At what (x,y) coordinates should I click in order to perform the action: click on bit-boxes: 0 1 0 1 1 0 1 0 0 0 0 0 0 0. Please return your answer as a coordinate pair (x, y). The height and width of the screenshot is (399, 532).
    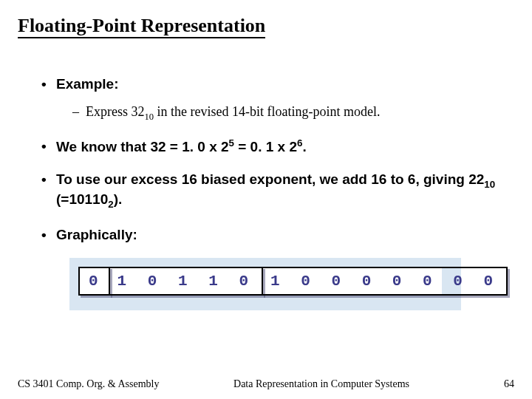
    Looking at the image, I should click on (260, 281).